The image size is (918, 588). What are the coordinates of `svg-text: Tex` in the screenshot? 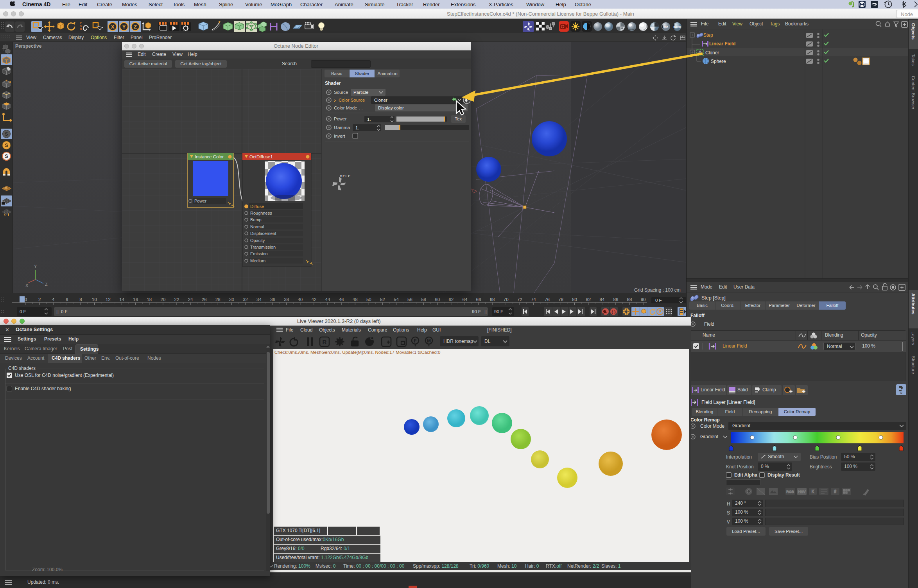 It's located at (458, 119).